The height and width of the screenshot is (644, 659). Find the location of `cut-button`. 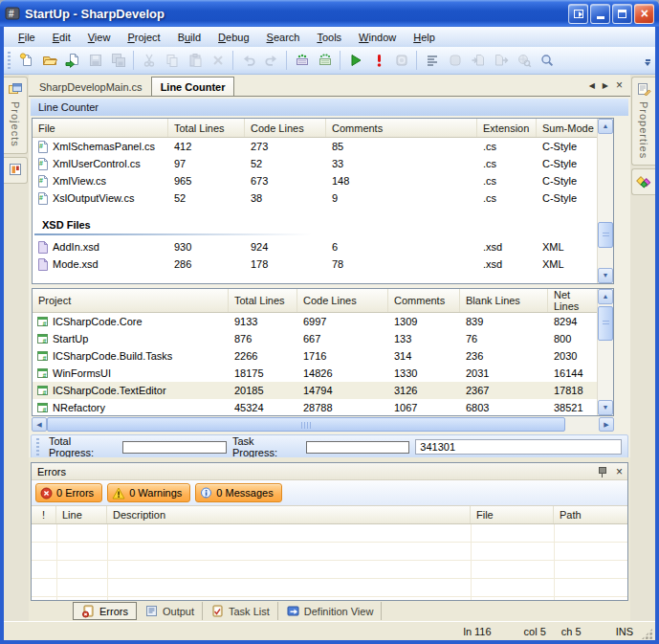

cut-button is located at coordinates (149, 60).